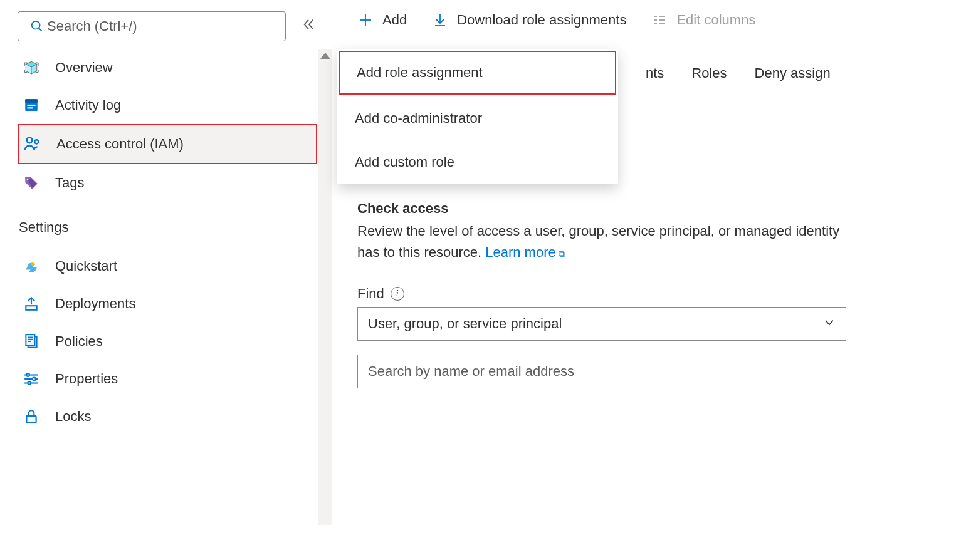 The width and height of the screenshot is (971, 560). I want to click on sidebar-section-settings: Settings, so click(162, 222).